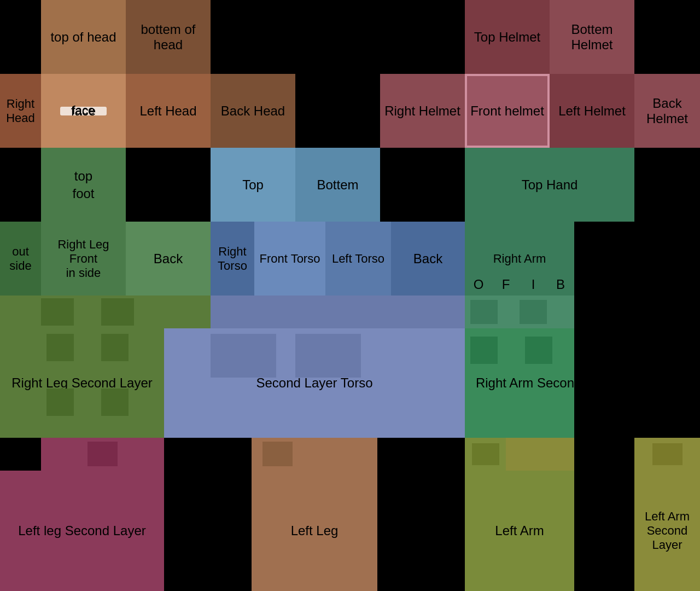 The width and height of the screenshot is (700, 591). I want to click on r7-black2, so click(208, 454).